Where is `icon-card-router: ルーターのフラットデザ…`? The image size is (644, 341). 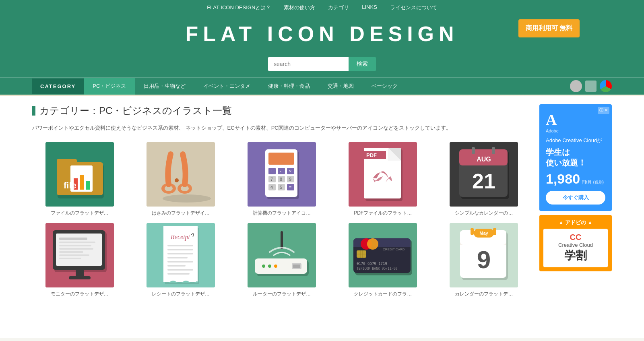
icon-card-router: ルーターのフラットデザ… is located at coordinates (282, 260).